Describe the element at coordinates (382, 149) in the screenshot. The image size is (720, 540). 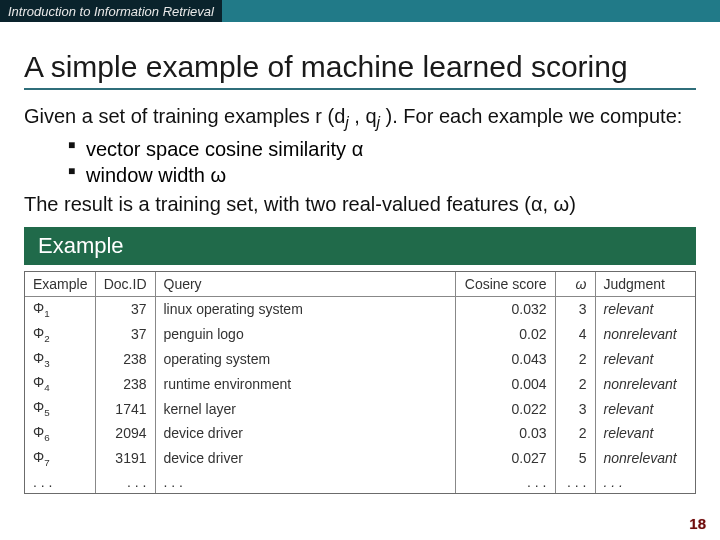
I see `bullet-item: vector space cosine similarity α` at that location.